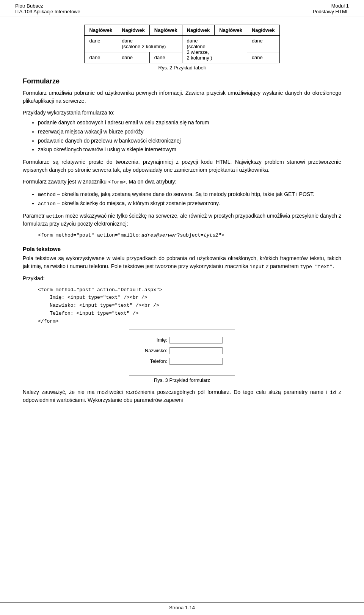 Image resolution: width=364 pixels, height=615 pixels. What do you see at coordinates (317, 267) in the screenshot?
I see `type-text-code: type="text"` at bounding box center [317, 267].